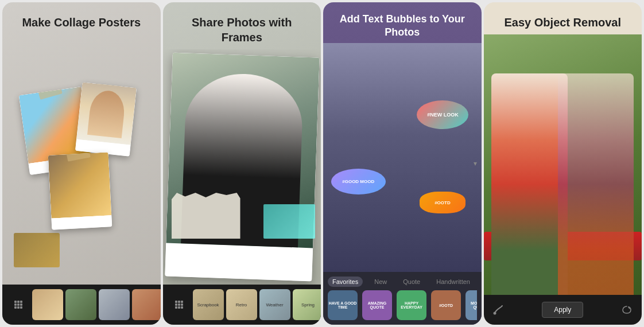  What do you see at coordinates (402, 23) in the screenshot?
I see `card3-headline: Add Text Bubbles to Your Photos` at bounding box center [402, 23].